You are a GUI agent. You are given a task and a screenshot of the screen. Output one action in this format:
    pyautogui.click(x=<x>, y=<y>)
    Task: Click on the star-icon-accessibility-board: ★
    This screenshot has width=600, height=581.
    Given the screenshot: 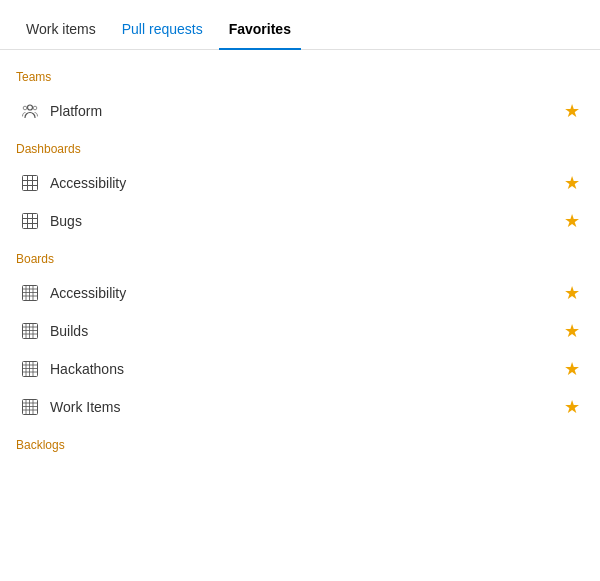 What is the action you would take?
    pyautogui.click(x=572, y=293)
    